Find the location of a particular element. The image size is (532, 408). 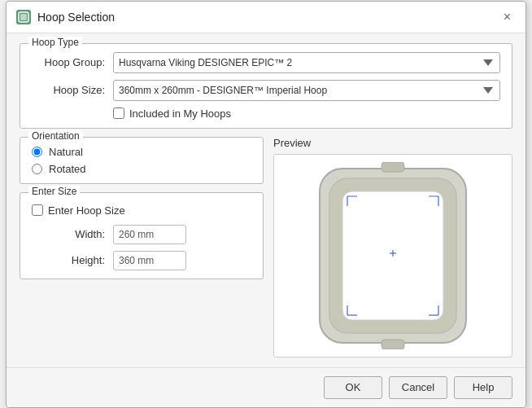

width-row: Width: is located at coordinates (142, 235).